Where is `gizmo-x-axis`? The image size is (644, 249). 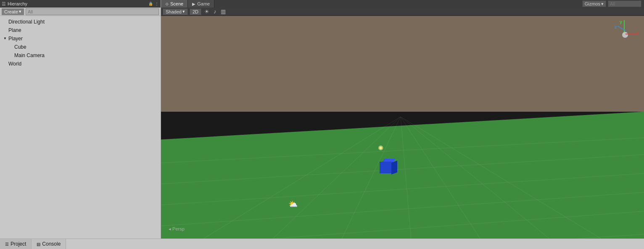
gizmo-x-axis is located at coordinates (631, 34).